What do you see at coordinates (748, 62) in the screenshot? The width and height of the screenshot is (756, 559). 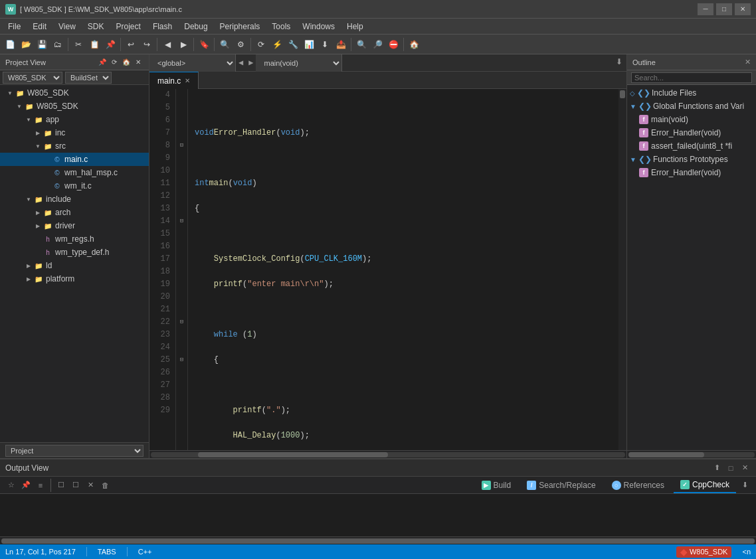 I see `outline-close-btn: ✕` at bounding box center [748, 62].